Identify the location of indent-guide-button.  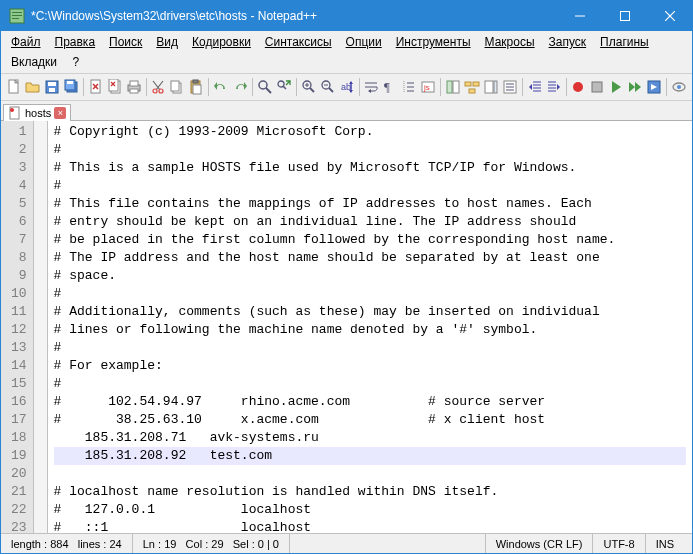
(409, 87).